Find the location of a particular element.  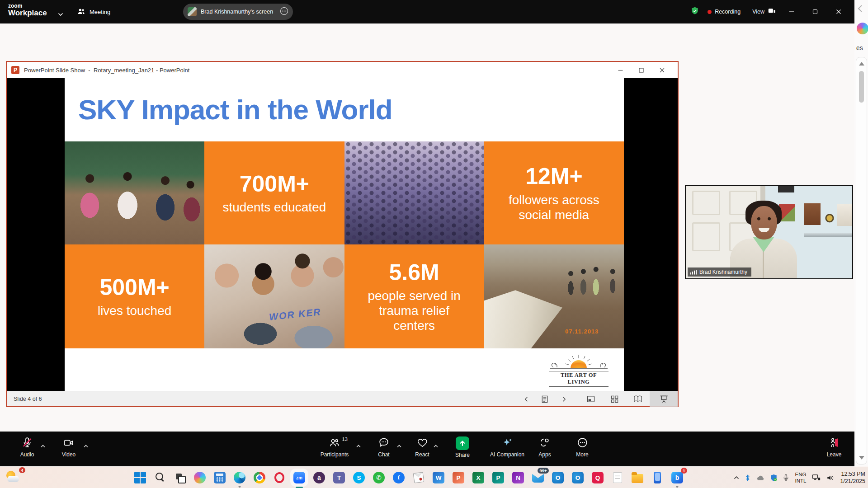

taskbar-weather-widget: 4 is located at coordinates (15, 478).